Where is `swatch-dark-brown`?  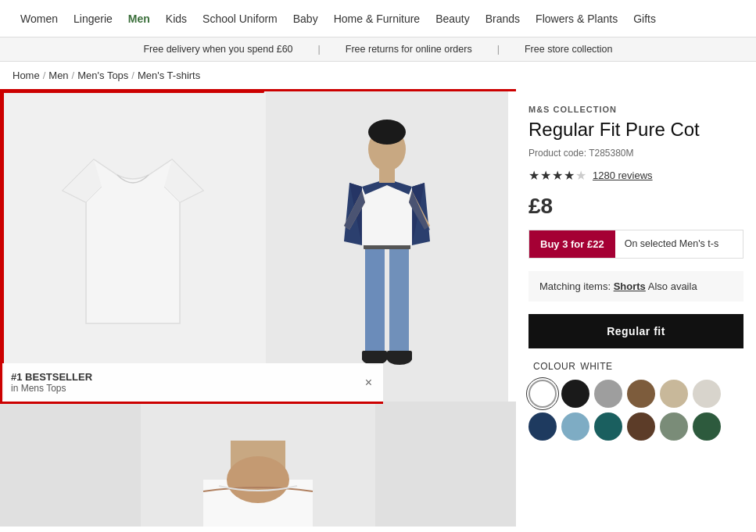
swatch-dark-brown is located at coordinates (641, 427).